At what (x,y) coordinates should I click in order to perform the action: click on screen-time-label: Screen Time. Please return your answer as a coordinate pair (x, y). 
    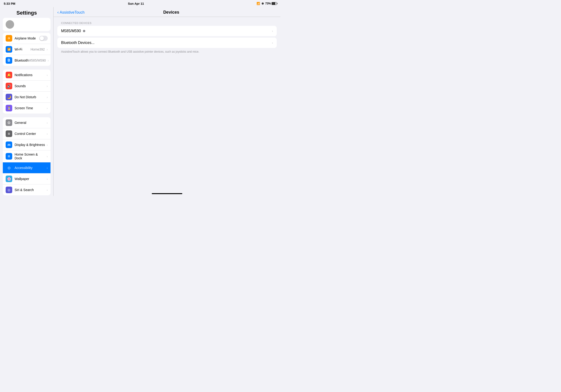
    Looking at the image, I should click on (30, 108).